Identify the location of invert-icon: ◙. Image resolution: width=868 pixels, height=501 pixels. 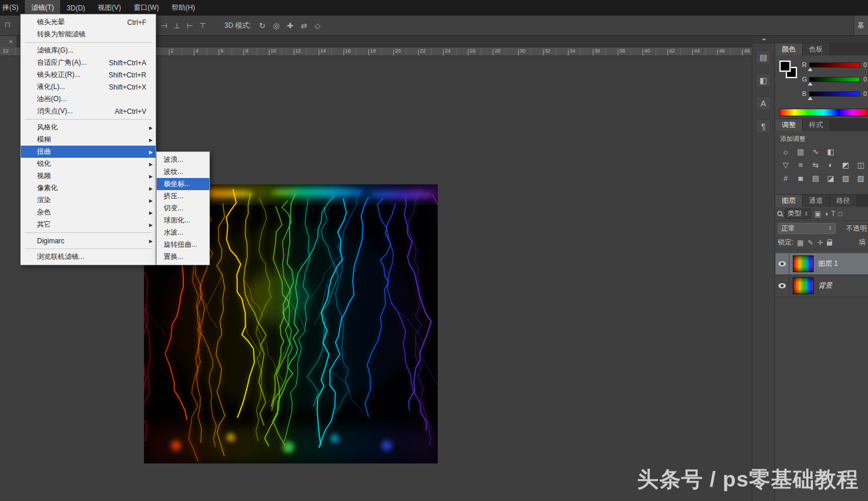
(800, 178).